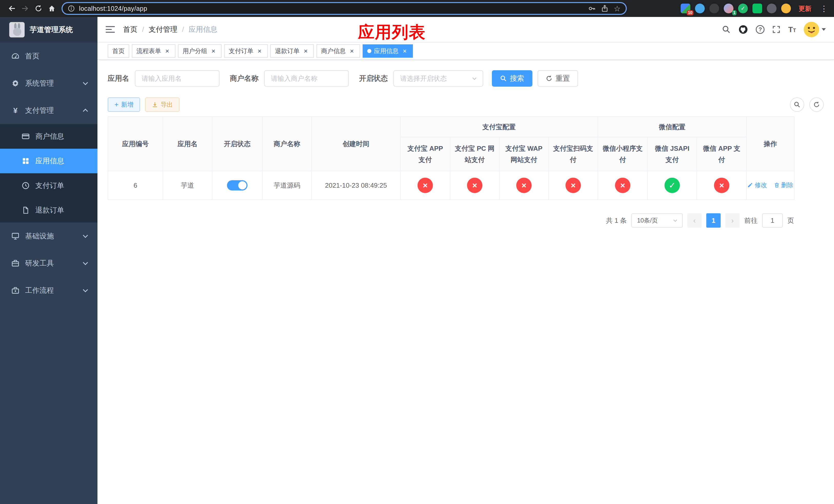 This screenshot has width=834, height=504. What do you see at coordinates (784, 185) in the screenshot?
I see `delete-link: 删除` at bounding box center [784, 185].